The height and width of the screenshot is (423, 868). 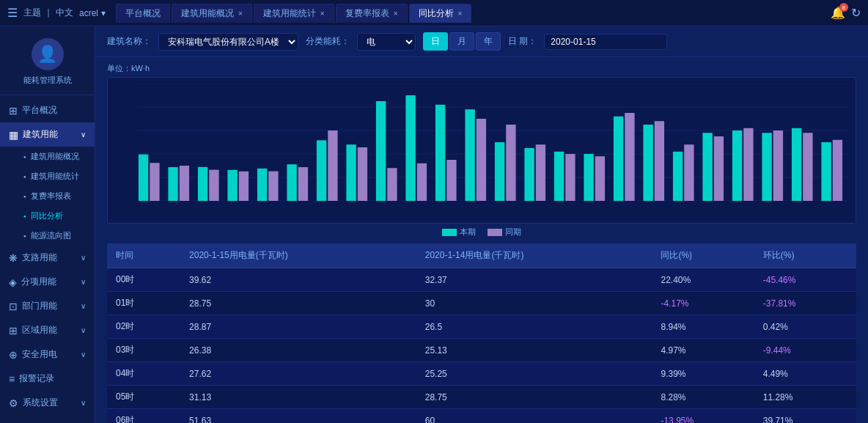 What do you see at coordinates (702, 327) in the screenshot?
I see `table-cell: 8.94%` at bounding box center [702, 327].